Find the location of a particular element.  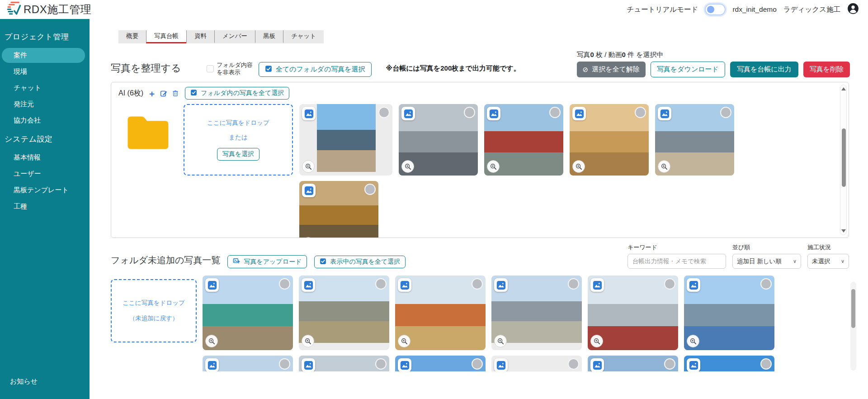

sidebar-item-anken: 案件 is located at coordinates (43, 55).